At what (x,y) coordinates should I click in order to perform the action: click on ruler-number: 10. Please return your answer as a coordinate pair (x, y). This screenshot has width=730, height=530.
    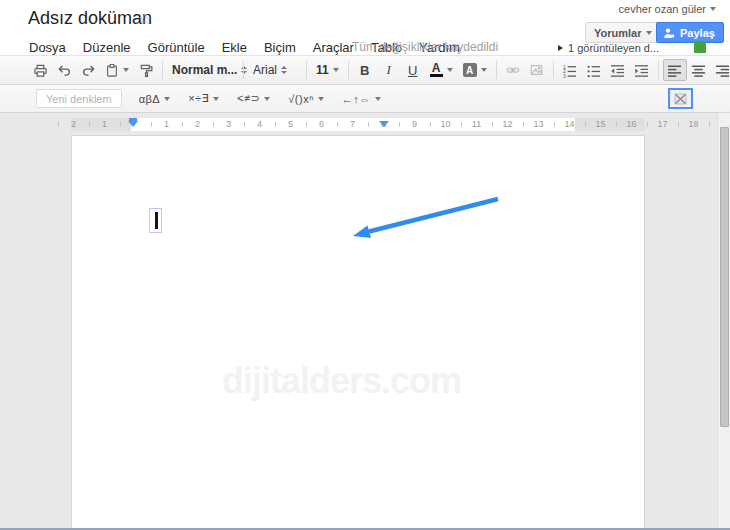
    Looking at the image, I should click on (446, 124).